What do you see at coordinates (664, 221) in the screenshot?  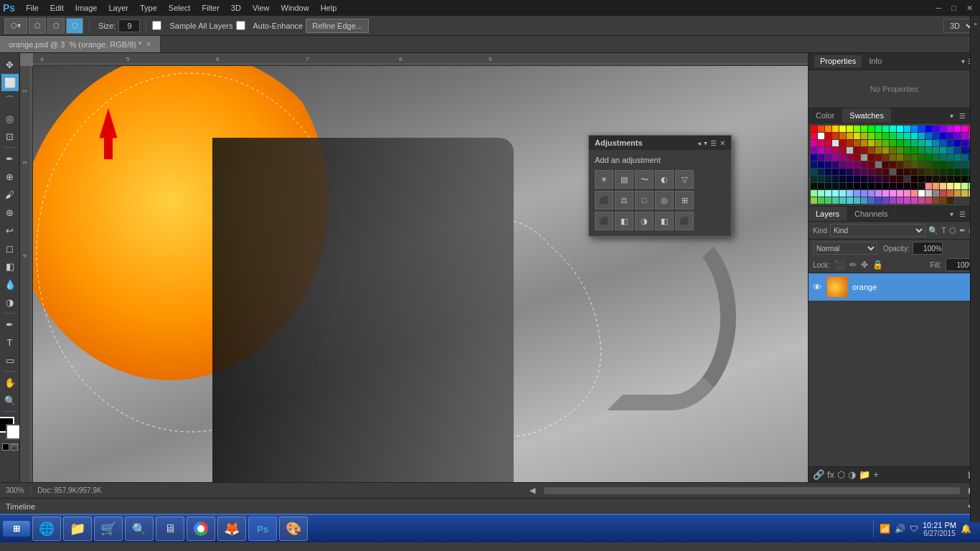 I see `adj-gradientmap-btn: ◧` at bounding box center [664, 221].